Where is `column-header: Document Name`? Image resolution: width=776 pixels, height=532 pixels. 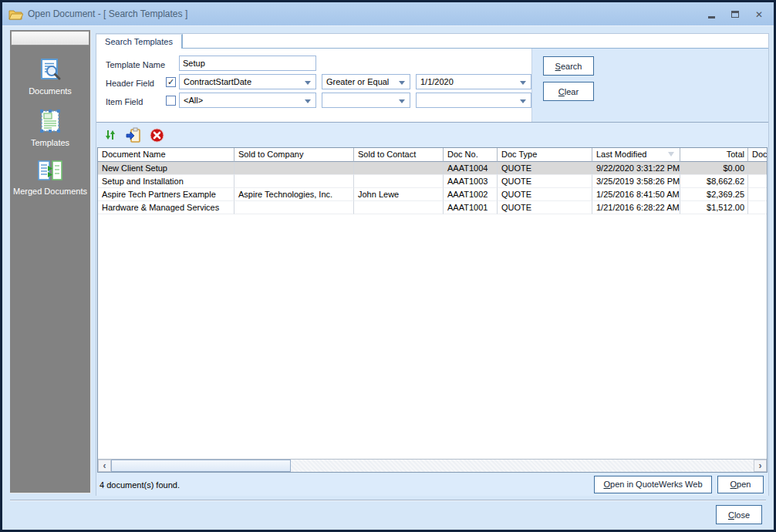 column-header: Document Name is located at coordinates (167, 155).